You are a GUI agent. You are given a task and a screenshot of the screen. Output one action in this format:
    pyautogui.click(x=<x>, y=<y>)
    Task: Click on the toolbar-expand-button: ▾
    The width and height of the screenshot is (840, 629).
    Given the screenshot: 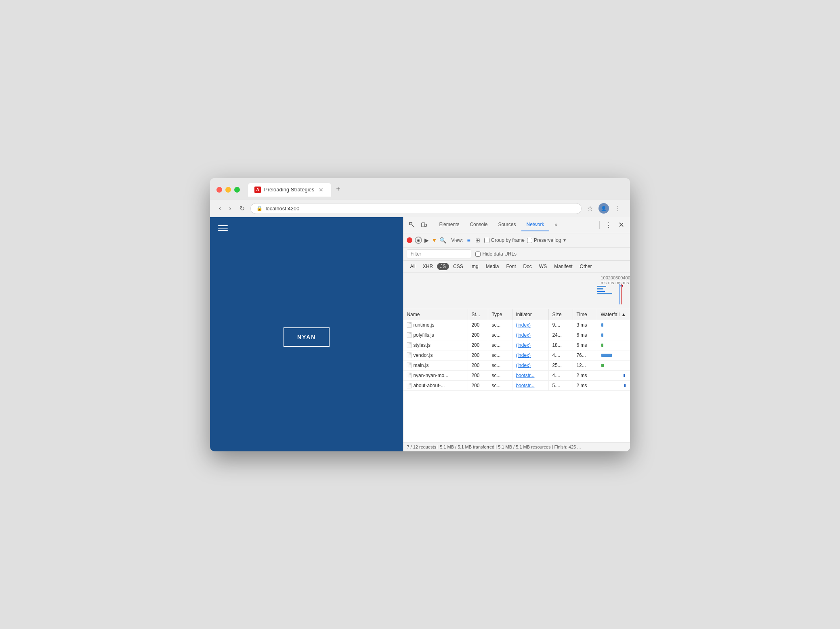 What is the action you would take?
    pyautogui.click(x=565, y=240)
    